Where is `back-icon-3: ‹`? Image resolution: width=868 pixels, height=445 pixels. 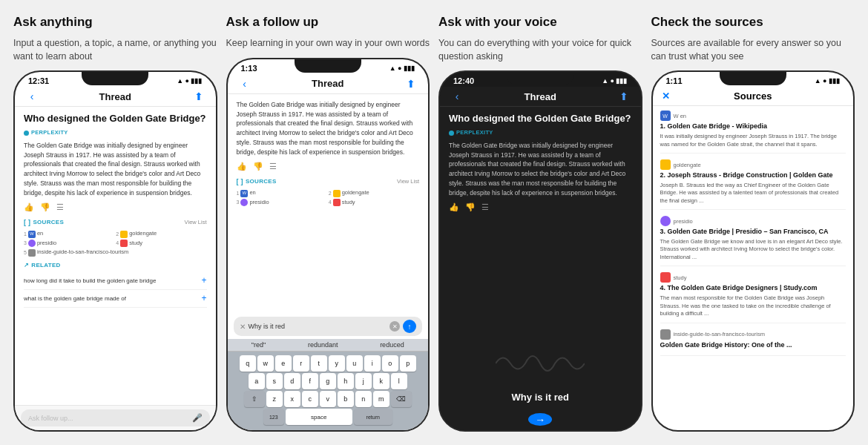 back-icon-3: ‹ is located at coordinates (457, 96).